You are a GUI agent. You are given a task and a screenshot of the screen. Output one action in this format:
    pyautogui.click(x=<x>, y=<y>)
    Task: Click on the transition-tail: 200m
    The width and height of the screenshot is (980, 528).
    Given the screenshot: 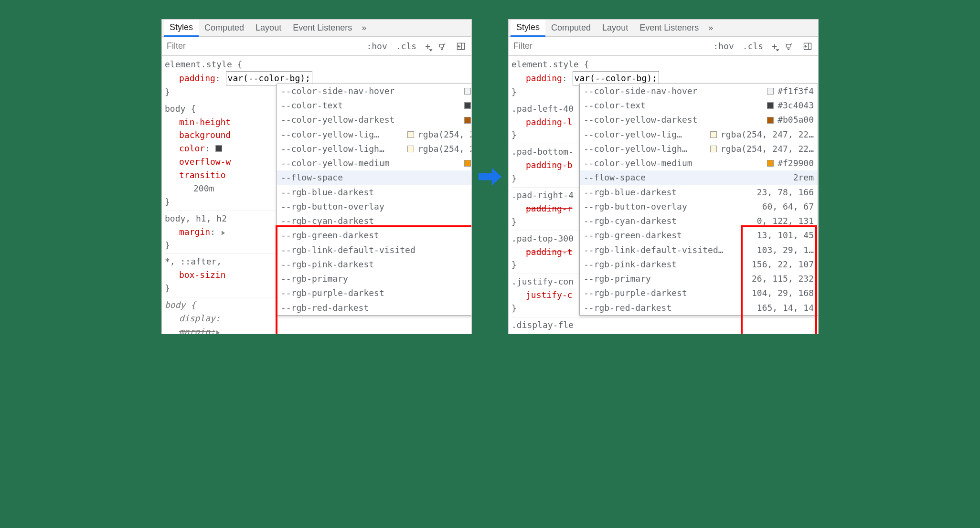 What is the action you would take?
    pyautogui.click(x=203, y=188)
    